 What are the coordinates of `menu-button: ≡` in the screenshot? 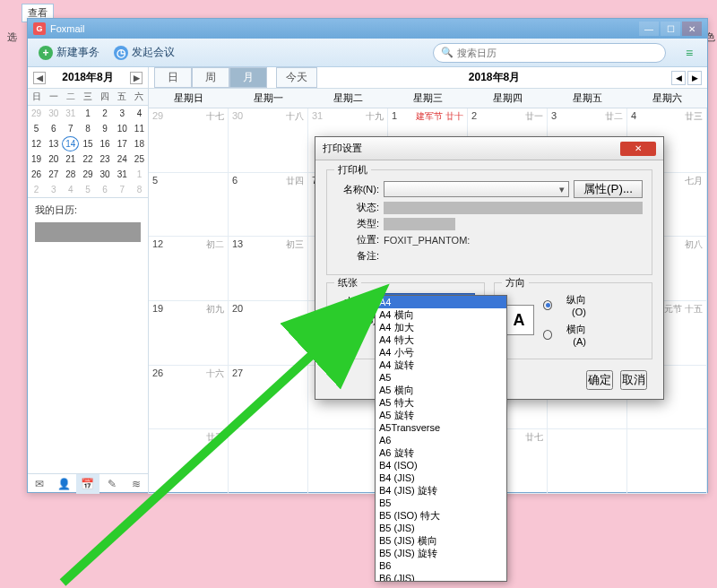 It's located at (689, 53).